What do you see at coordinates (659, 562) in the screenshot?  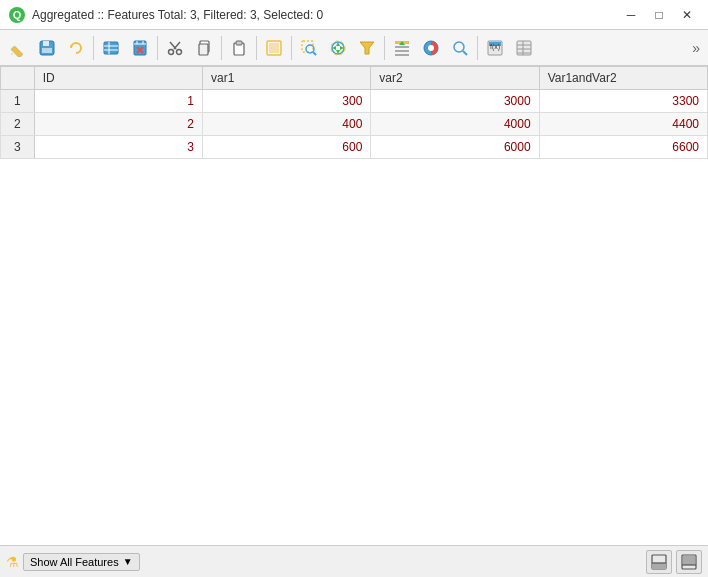 I see `dock-bottom-icon` at bounding box center [659, 562].